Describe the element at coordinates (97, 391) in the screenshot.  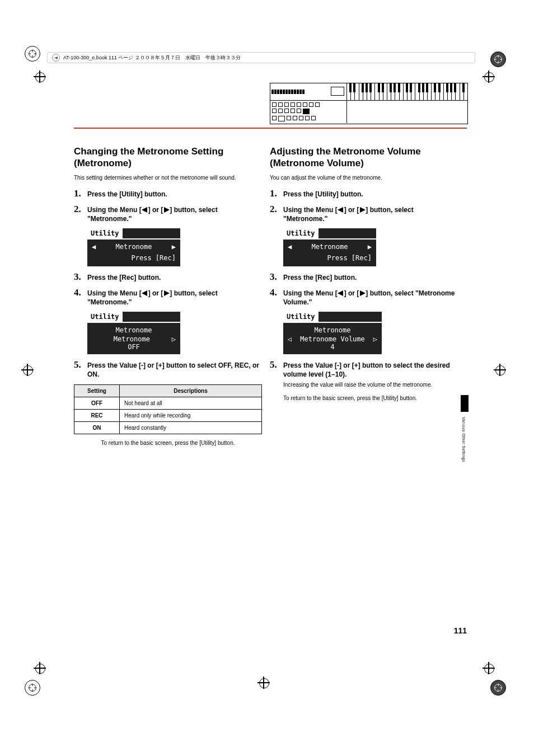
I see `table-header: Setting` at that location.